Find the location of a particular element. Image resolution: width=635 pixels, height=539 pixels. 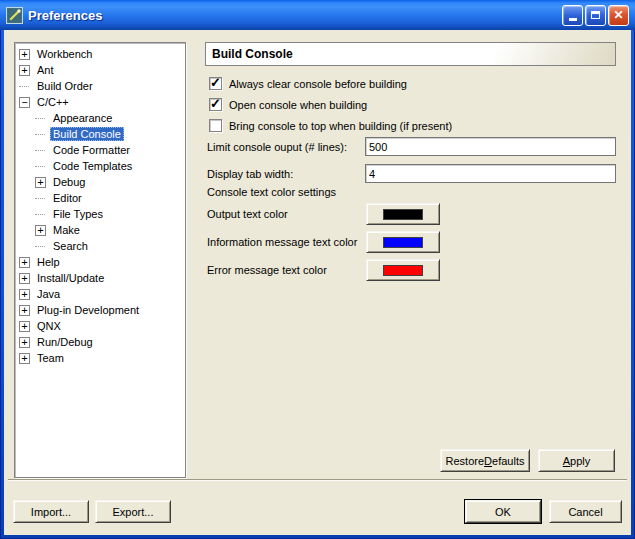

tree-item-label: Workbench is located at coordinates (64, 54).